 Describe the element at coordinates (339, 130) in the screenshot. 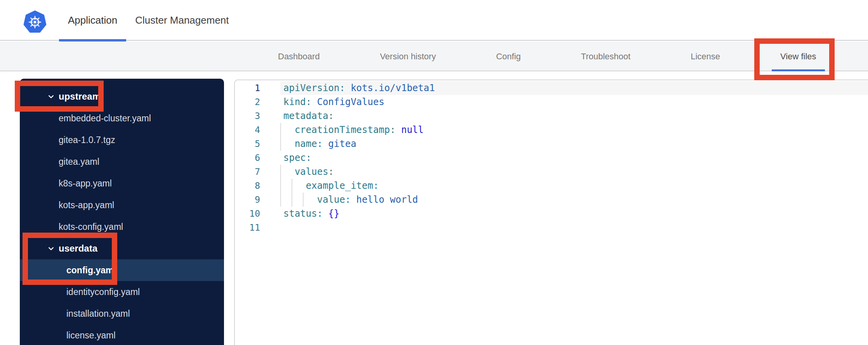

I see `code-token-key: creationTimestamp:` at that location.